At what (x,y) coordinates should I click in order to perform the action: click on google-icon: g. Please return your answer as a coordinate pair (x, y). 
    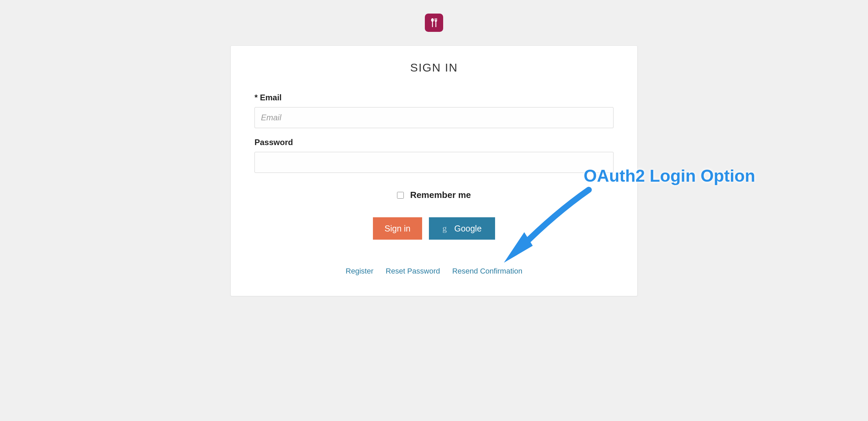
    Looking at the image, I should click on (445, 228).